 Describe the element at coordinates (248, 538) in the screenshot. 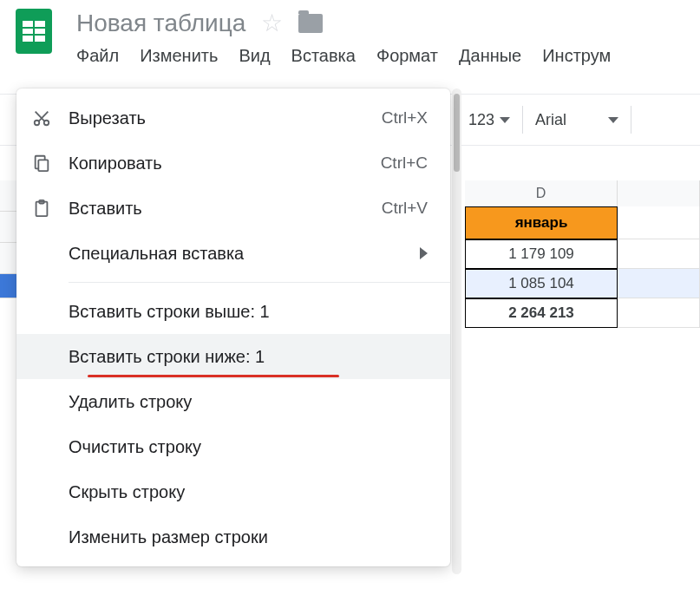

I see `menu-label: Изменить размер строки` at that location.